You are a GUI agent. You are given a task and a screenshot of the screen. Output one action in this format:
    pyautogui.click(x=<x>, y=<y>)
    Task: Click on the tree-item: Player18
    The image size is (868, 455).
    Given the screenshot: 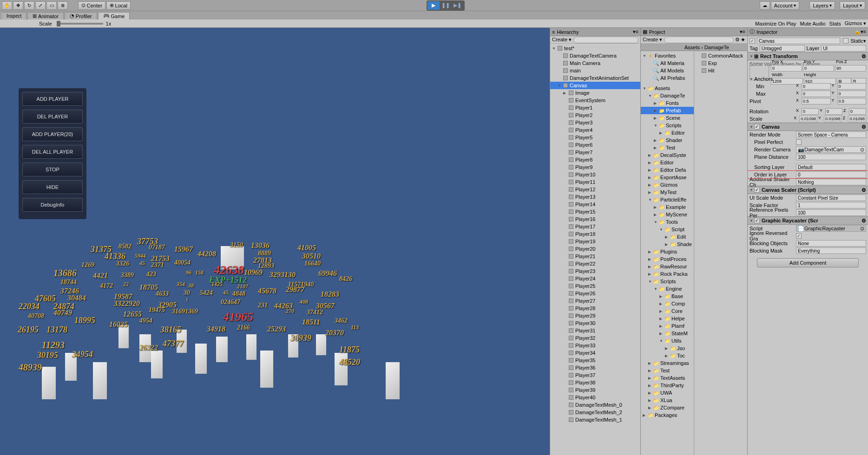 What is the action you would take?
    pyautogui.click(x=595, y=234)
    